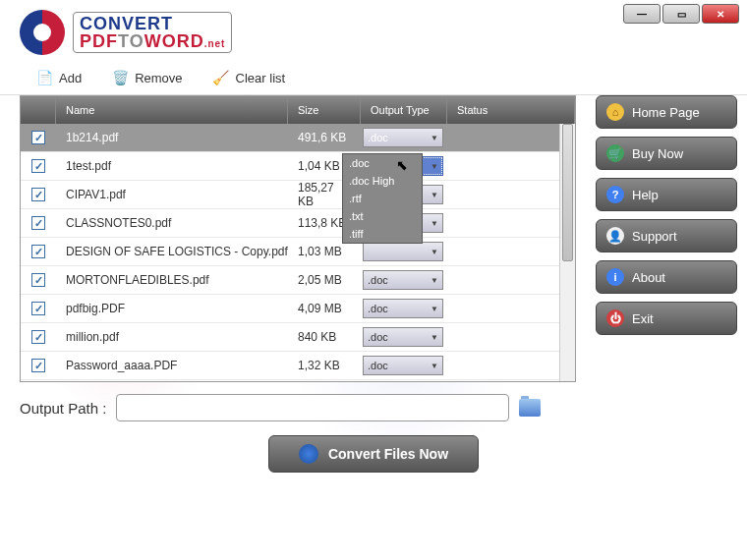 The width and height of the screenshot is (747, 560). I want to click on remove-icon: 🗑️, so click(120, 78).